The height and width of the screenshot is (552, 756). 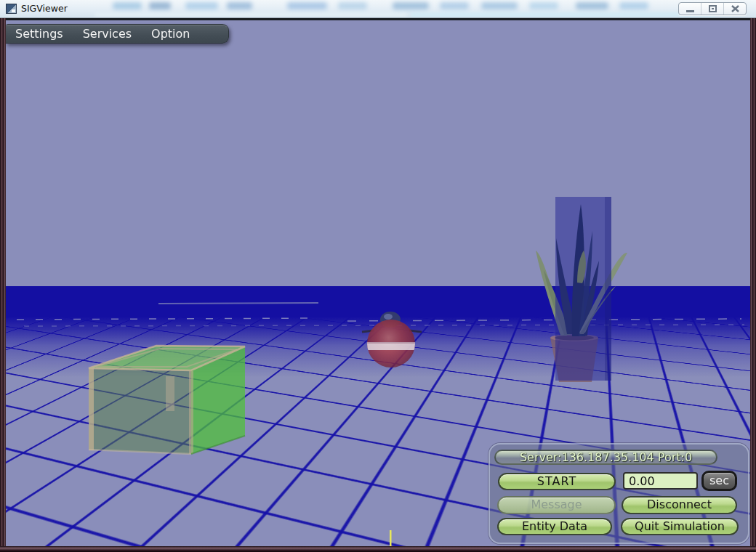 I want to click on window-title: SIGViewer, so click(x=44, y=9).